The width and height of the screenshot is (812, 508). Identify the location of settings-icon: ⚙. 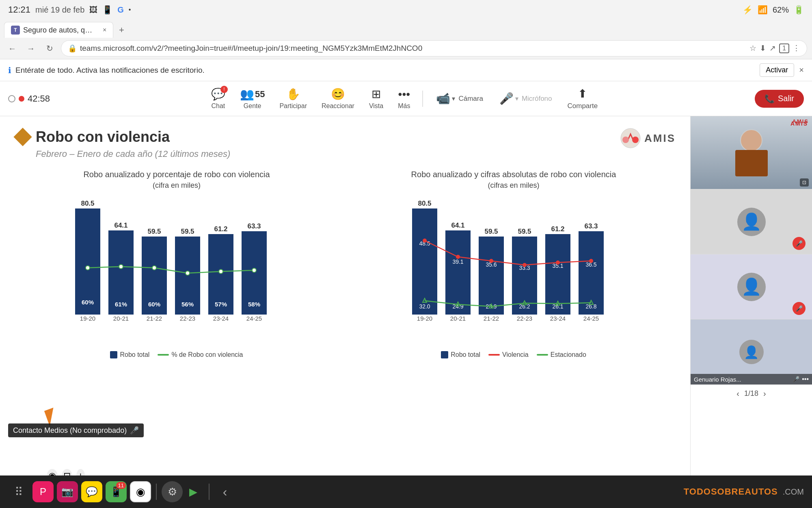
(172, 492).